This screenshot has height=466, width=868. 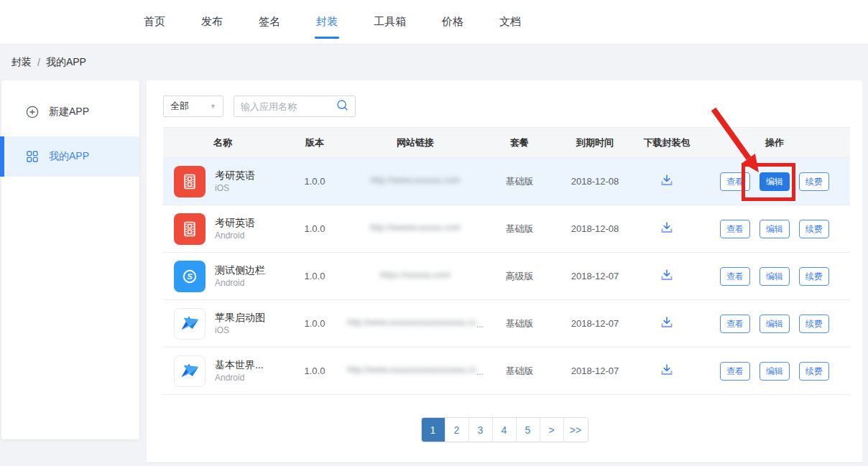 What do you see at coordinates (223, 324) in the screenshot?
I see `app-name-cell: 苹果启动图iOS` at bounding box center [223, 324].